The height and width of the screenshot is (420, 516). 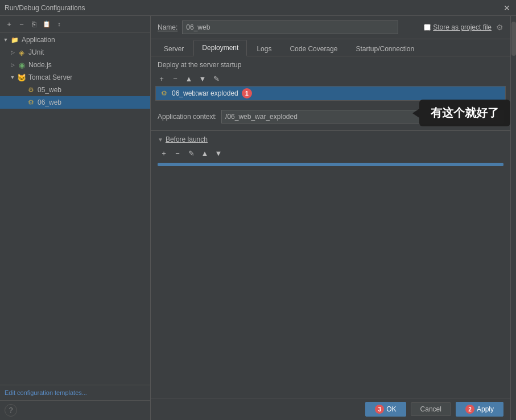 I want to click on app-context-select-wrapper: /06_web_war_exploded ▼, so click(x=362, y=117).